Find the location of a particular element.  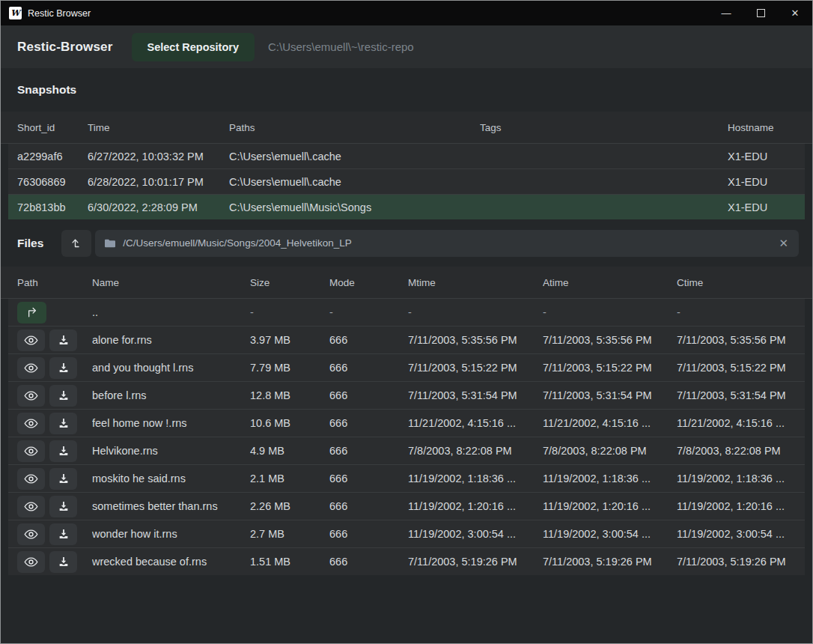

maximize-icon is located at coordinates (761, 13).